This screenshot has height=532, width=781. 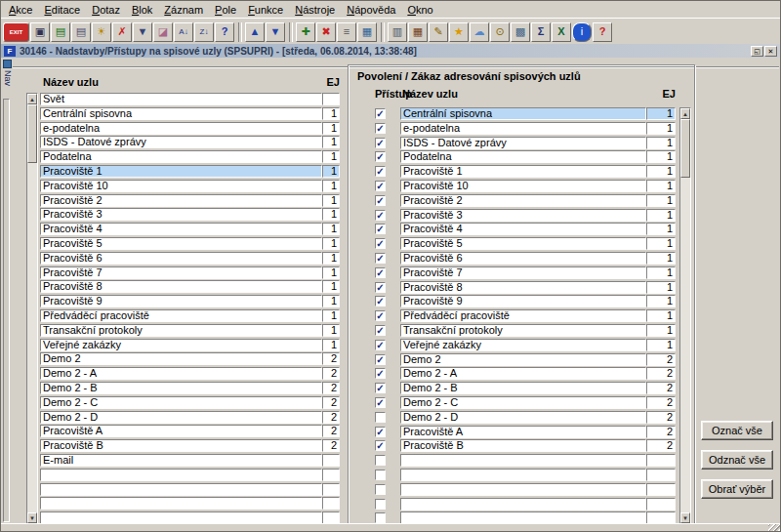 What do you see at coordinates (420, 10) in the screenshot?
I see `menu-item-okno: Okno` at bounding box center [420, 10].